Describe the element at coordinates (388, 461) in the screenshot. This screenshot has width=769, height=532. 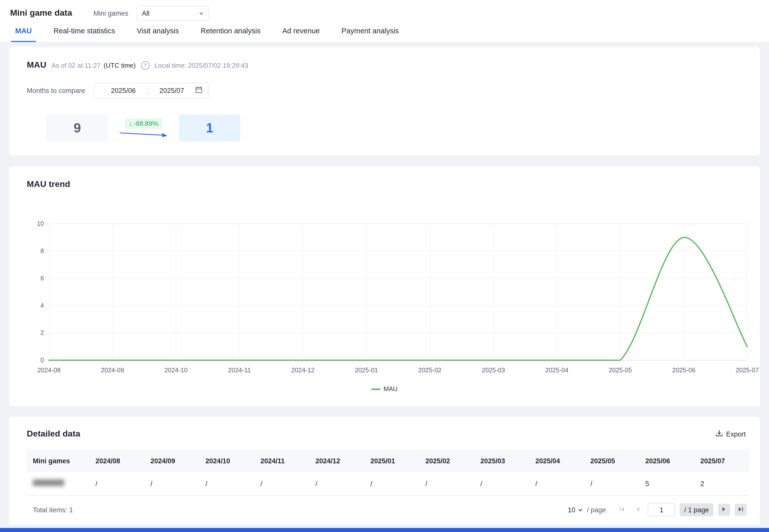
I see `detail-table-header-row: Mini games2024/082024/092024/102024/1120…` at that location.